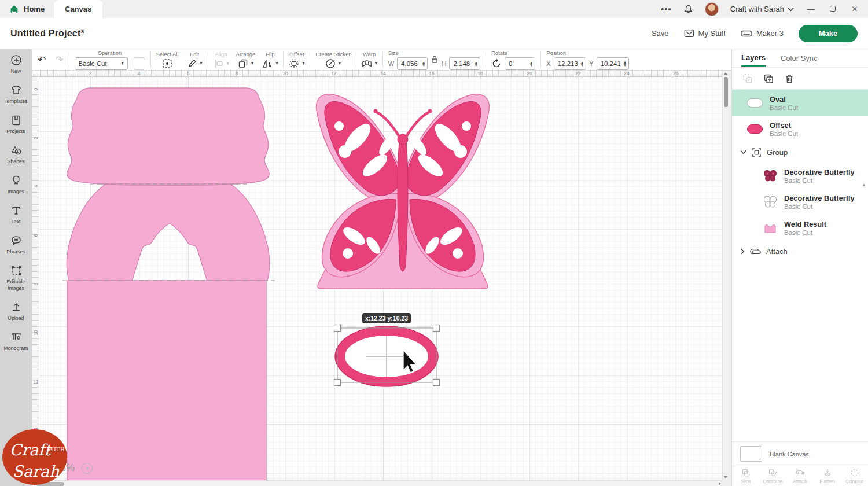 The image size is (868, 486). Describe the element at coordinates (101, 64) in the screenshot. I see `operation-select: Basic Cut ▾` at that location.